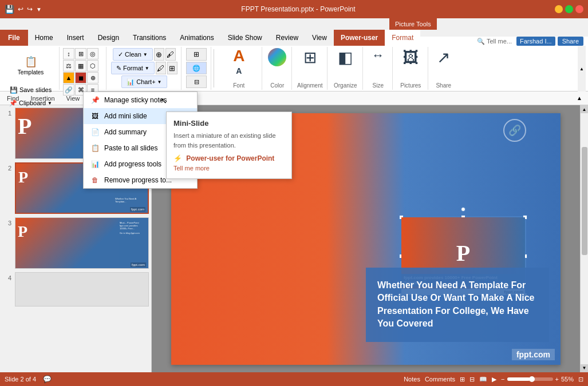  Describe the element at coordinates (532, 379) in the screenshot. I see `zoom-slider-thumb` at that location.